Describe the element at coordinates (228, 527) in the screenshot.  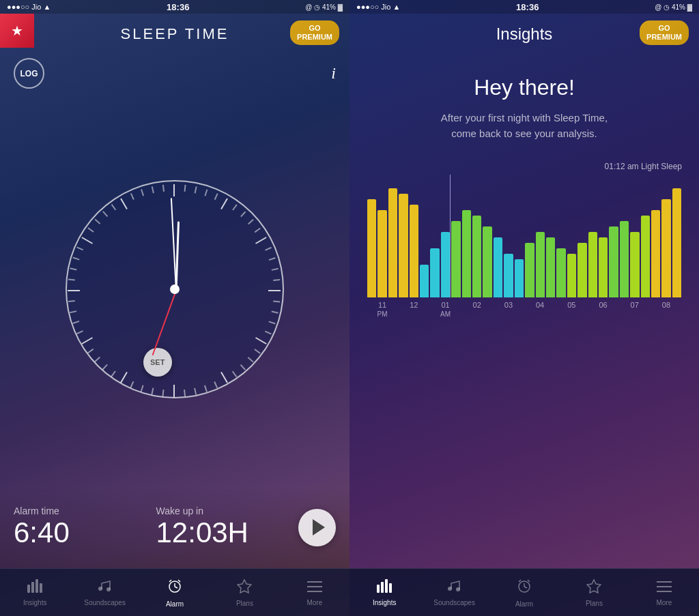
I see `wake-info: Wake up in 12:03H` at that location.